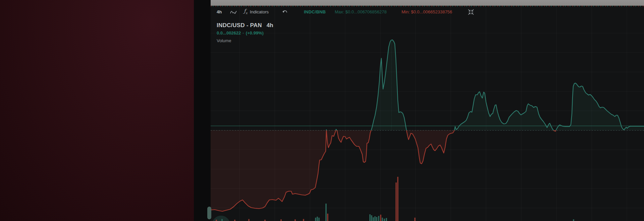  What do you see at coordinates (234, 12) in the screenshot?
I see `line-chart-icon` at bounding box center [234, 12].